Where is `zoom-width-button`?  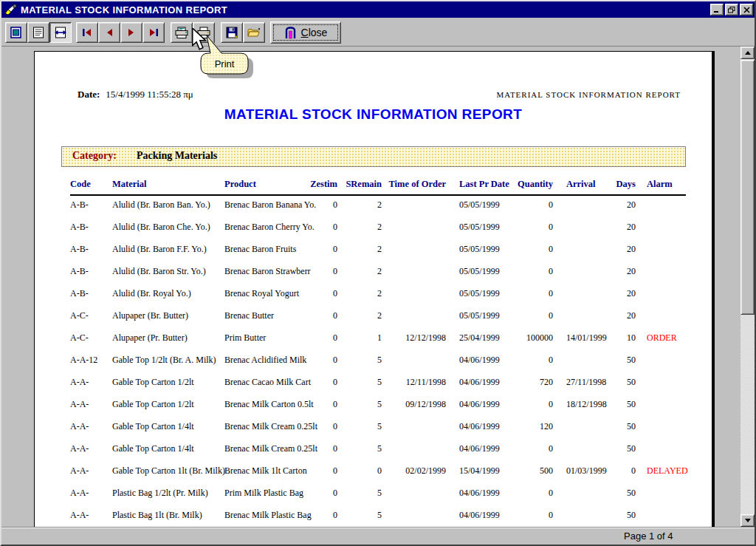
zoom-width-button is located at coordinates (61, 33).